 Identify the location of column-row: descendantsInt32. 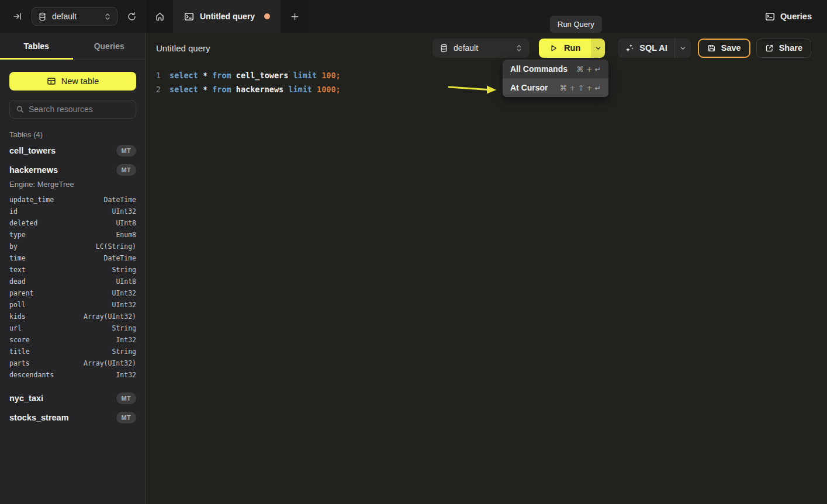
(72, 375).